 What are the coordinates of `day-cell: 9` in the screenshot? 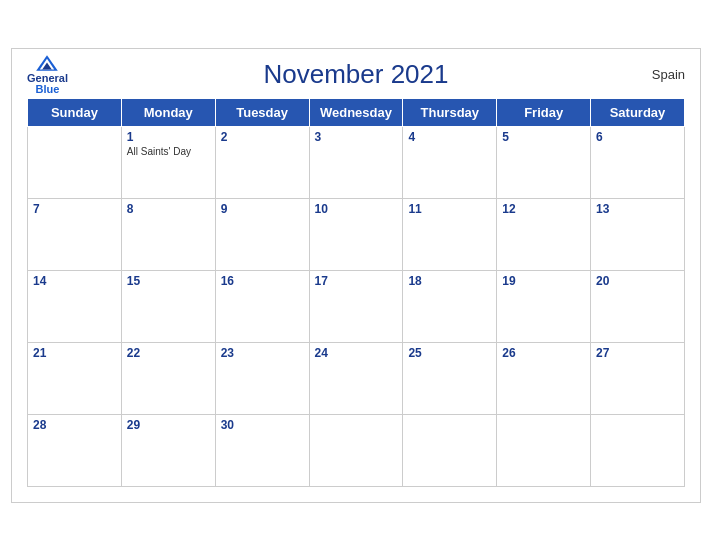 It's located at (262, 234).